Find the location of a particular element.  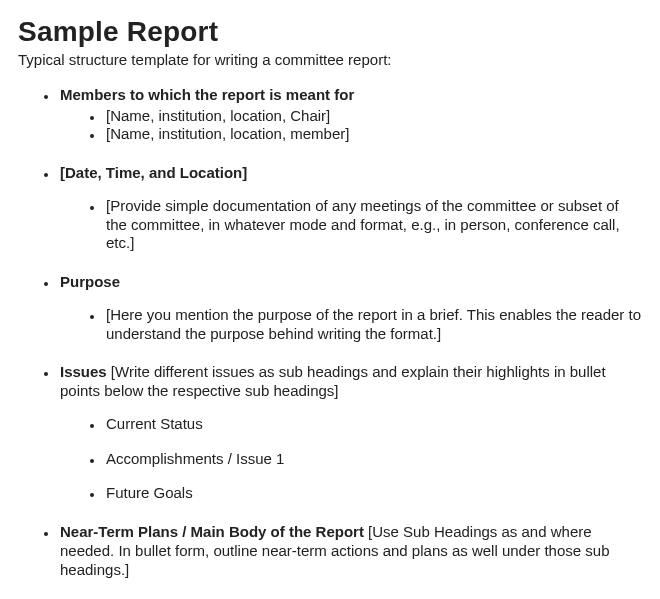

issues-sublist: Current Status Accomplishments / Issue 1… is located at coordinates (351, 459).